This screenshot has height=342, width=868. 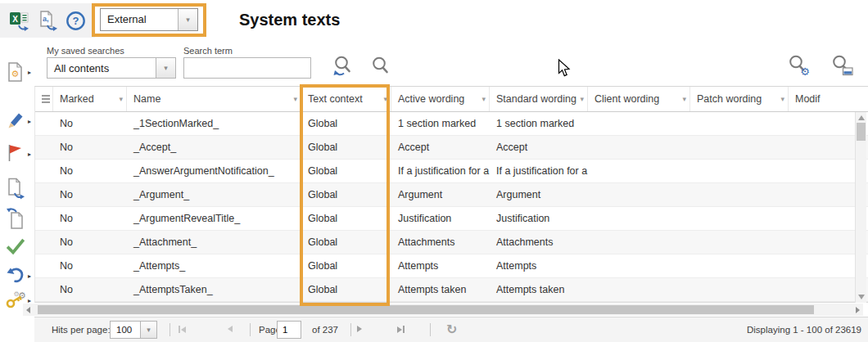 What do you see at coordinates (443, 309) in the screenshot?
I see `horizontal-scrollbar` at bounding box center [443, 309].